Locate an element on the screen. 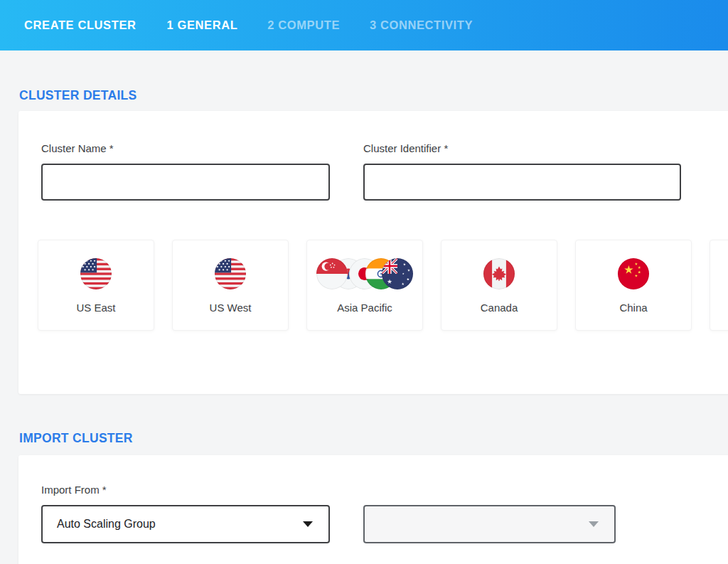 Image resolution: width=728 pixels, height=564 pixels. region-label: Asia Pacific is located at coordinates (365, 307).